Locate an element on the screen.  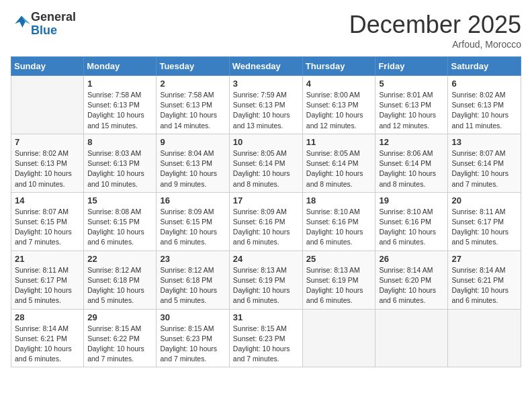
calendar-cell: 26Sunrise: 8:14 AM Sunset: 6:20 PM Dayli… is located at coordinates (412, 279).